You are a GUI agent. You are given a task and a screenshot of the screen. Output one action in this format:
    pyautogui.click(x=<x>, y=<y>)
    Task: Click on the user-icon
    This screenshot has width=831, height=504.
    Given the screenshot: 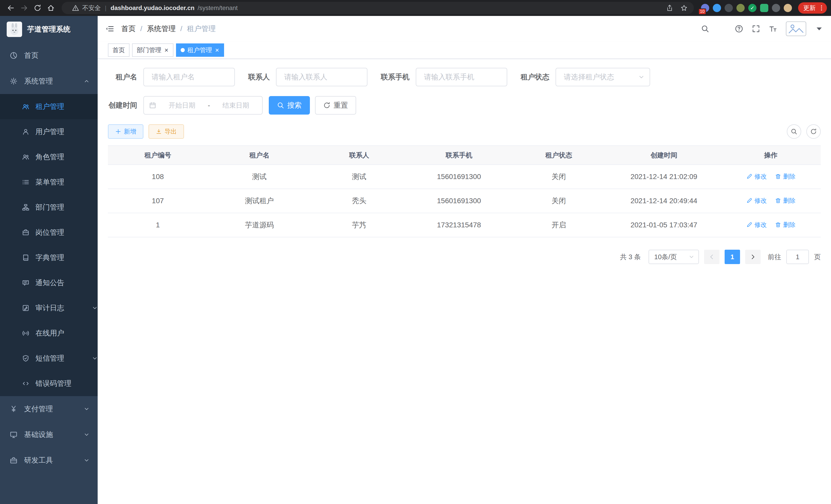 What is the action you would take?
    pyautogui.click(x=26, y=132)
    